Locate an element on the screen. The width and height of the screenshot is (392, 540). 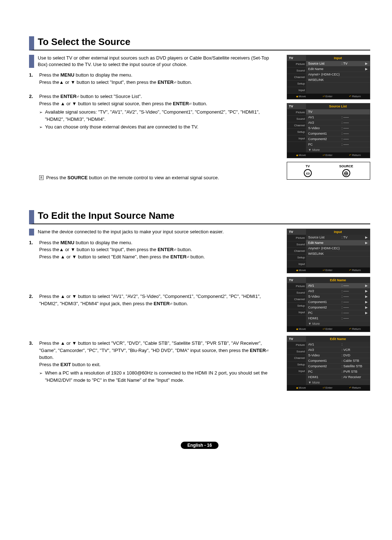
step-2: Press the ENTER⏎ button to select "Sourc… is located at coordinates (154, 112).